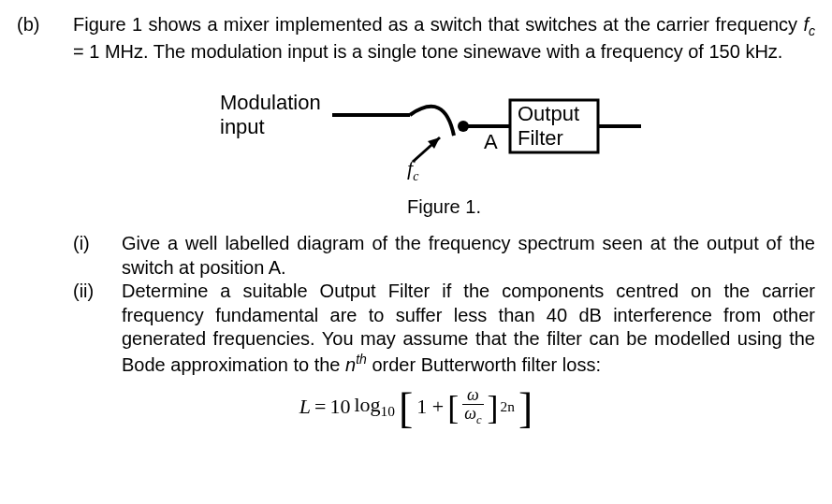  What do you see at coordinates (305, 407) in the screenshot?
I see `eq-L: L` at bounding box center [305, 407].